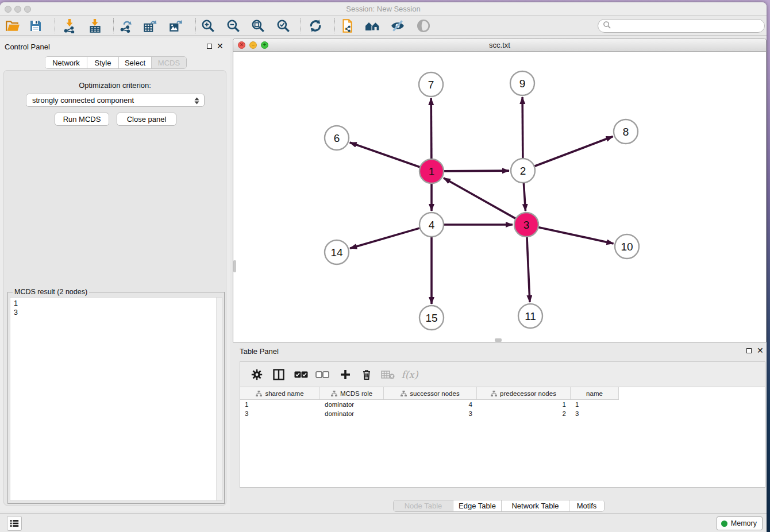 The image size is (770, 532). What do you see at coordinates (522, 83) in the screenshot?
I see `graph-node-9: 9` at bounding box center [522, 83].